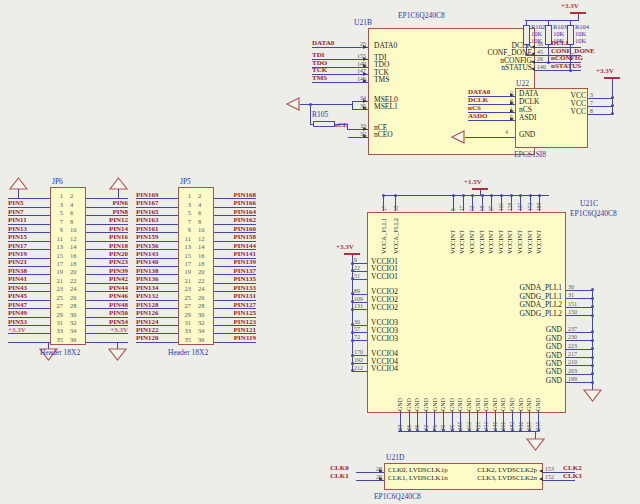 The height and width of the screenshot is (504, 640). What do you see at coordinates (443, 422) in the screenshot?
I see `pin-number: 85` at bounding box center [443, 422].